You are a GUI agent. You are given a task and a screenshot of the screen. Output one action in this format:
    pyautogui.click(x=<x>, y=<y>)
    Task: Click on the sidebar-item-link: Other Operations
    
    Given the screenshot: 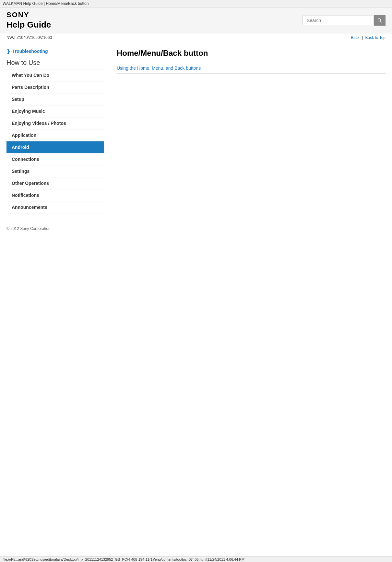 What is the action you would take?
    pyautogui.click(x=55, y=183)
    